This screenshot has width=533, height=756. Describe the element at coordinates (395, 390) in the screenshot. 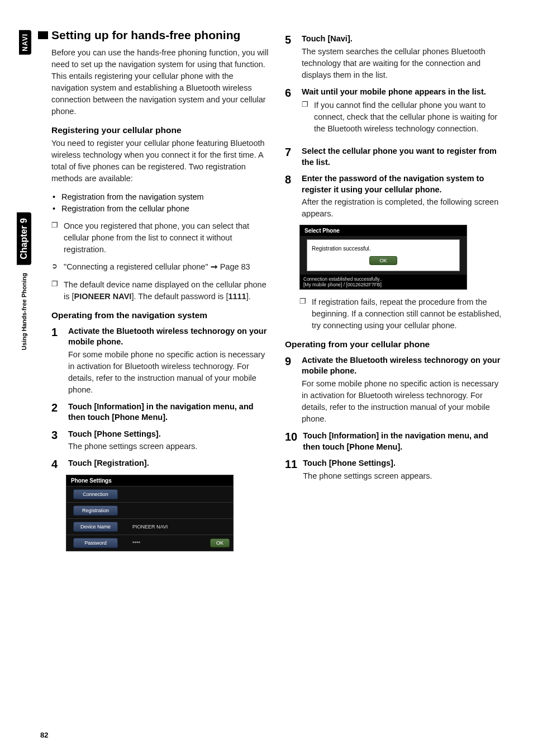

I see `step-9: 9 Activate the Bluetooth wireless techno…` at that location.